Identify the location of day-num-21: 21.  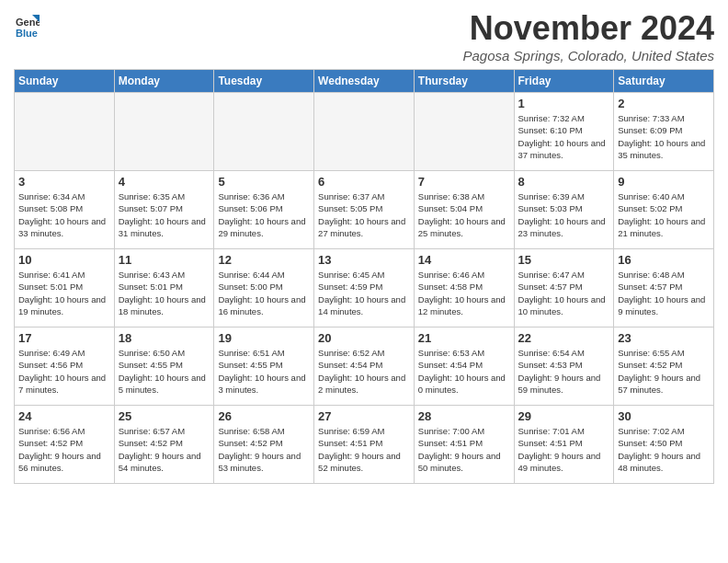
(464, 339).